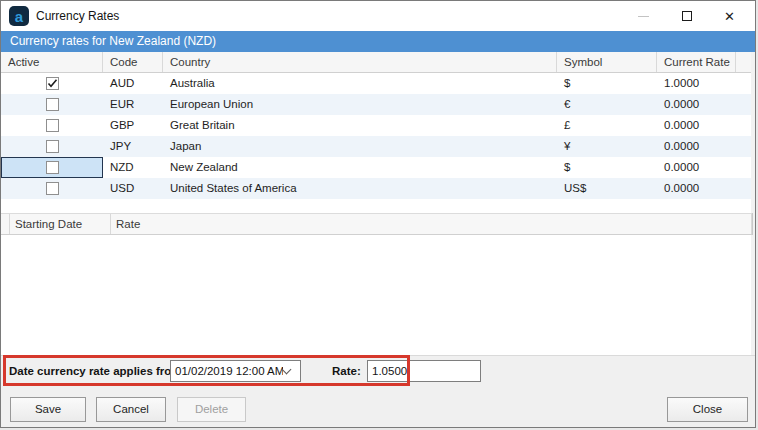  I want to click on rate-label: Rate:, so click(346, 371).